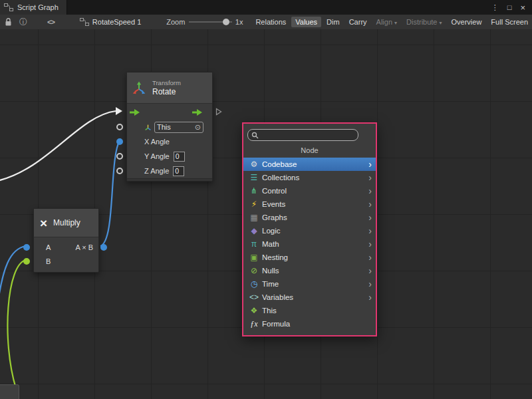 The height and width of the screenshot is (399, 532). I want to click on finder-item-label: Codebase, so click(279, 164).